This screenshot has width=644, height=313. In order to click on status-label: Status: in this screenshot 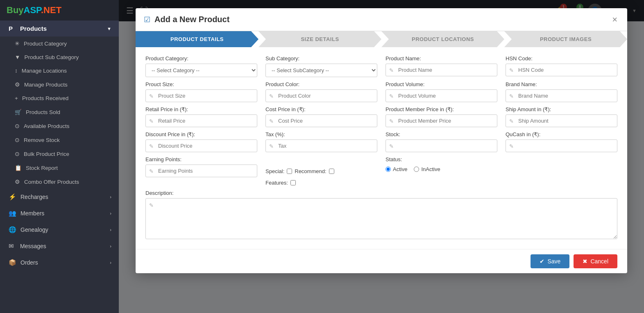, I will do `click(442, 159)`.